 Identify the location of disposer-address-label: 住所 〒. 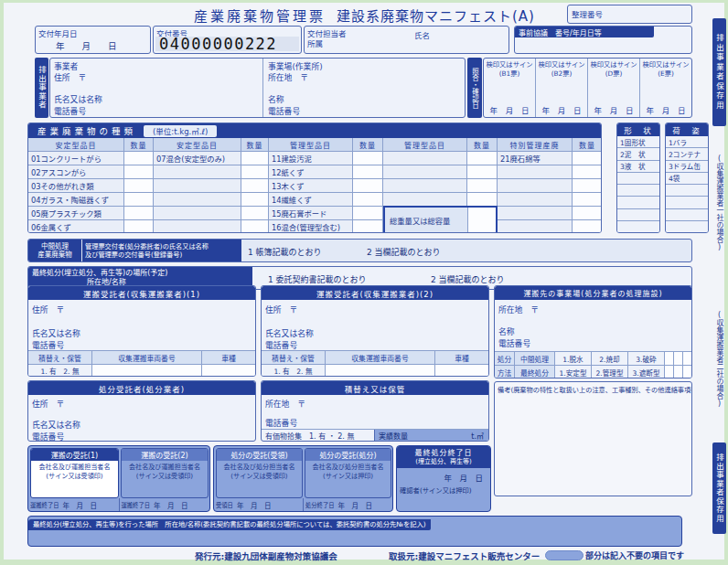
(48, 404).